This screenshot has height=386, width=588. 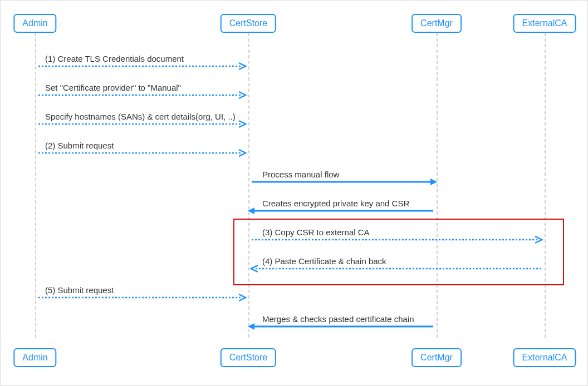 I want to click on lifeline-certmgr, so click(x=437, y=185).